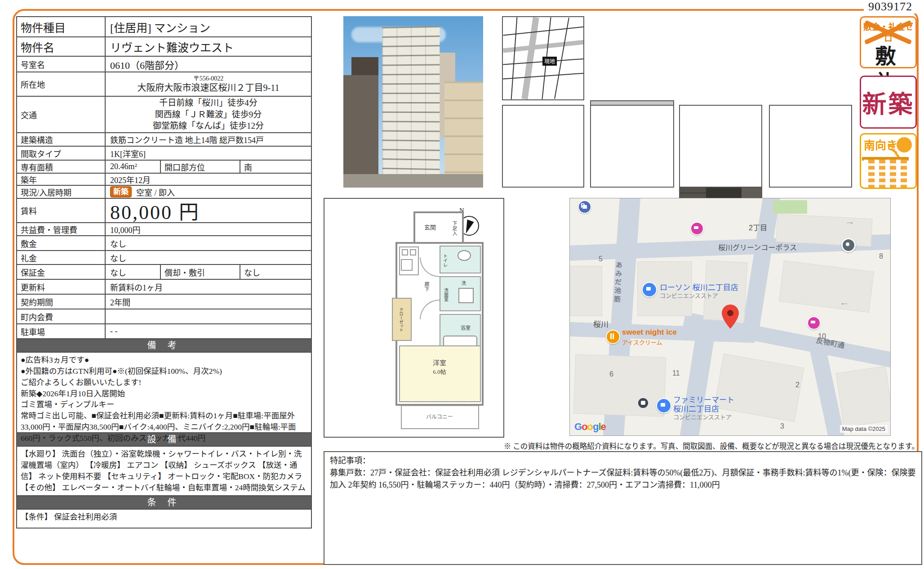 The height and width of the screenshot is (569, 924). What do you see at coordinates (445, 260) in the screenshot?
I see `toilet-label: トイレ` at bounding box center [445, 260].